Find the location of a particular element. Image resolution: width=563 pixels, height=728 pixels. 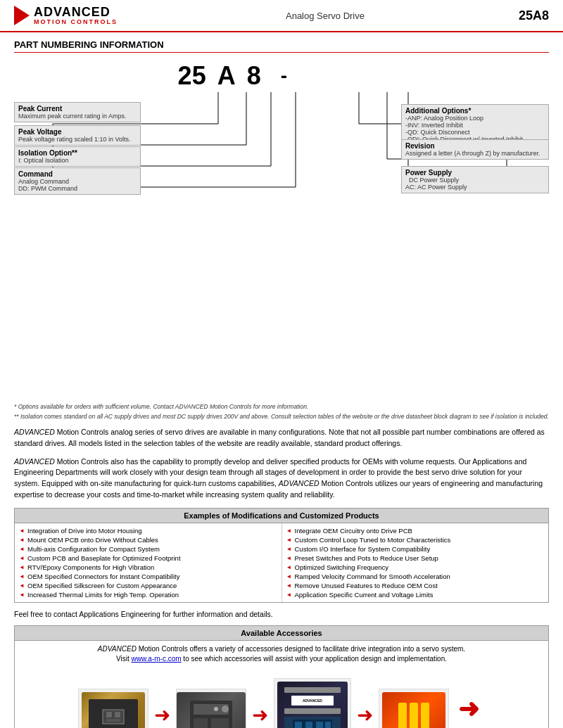

arrow-drive-to-fc: ➜ is located at coordinates (365, 715).